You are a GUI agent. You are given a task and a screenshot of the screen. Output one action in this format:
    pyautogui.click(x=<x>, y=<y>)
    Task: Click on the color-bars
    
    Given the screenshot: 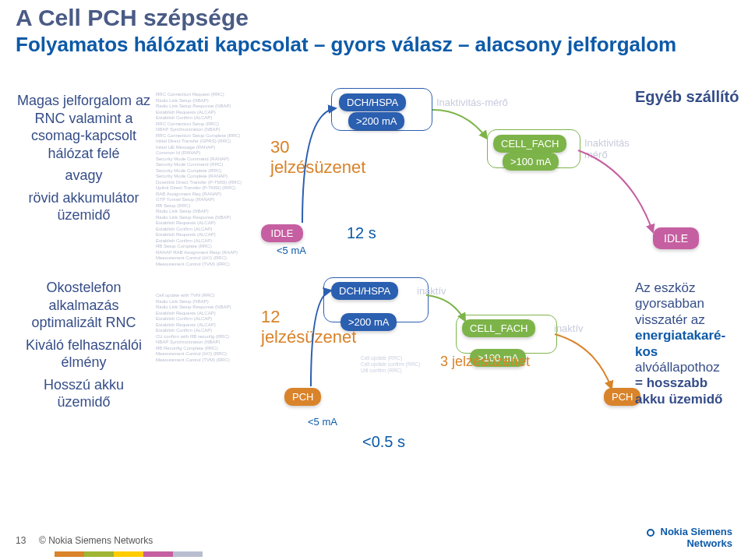 What is the action you would take?
    pyautogui.click(x=129, y=555)
    